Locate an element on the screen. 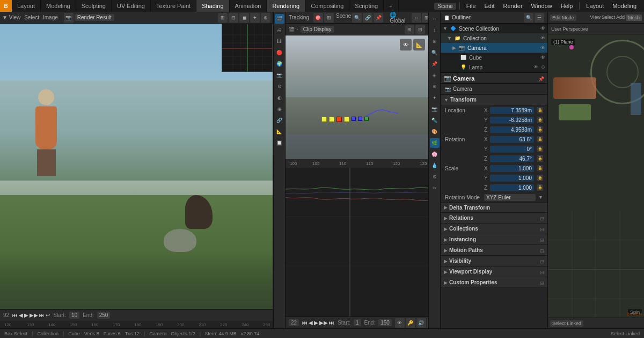 Image resolution: width=644 pixels, height=338 pixels. view-menu: ▼ View is located at coordinates (11, 17).